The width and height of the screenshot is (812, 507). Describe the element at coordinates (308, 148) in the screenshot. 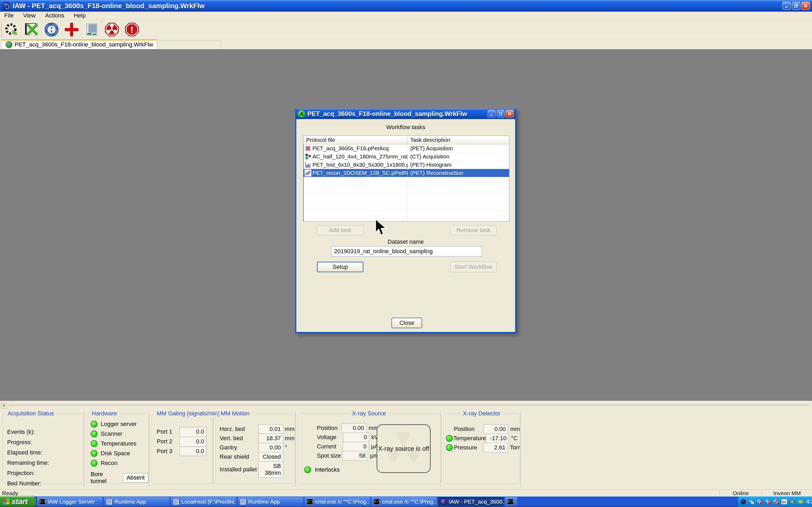

I see `pet-atom-icon` at that location.